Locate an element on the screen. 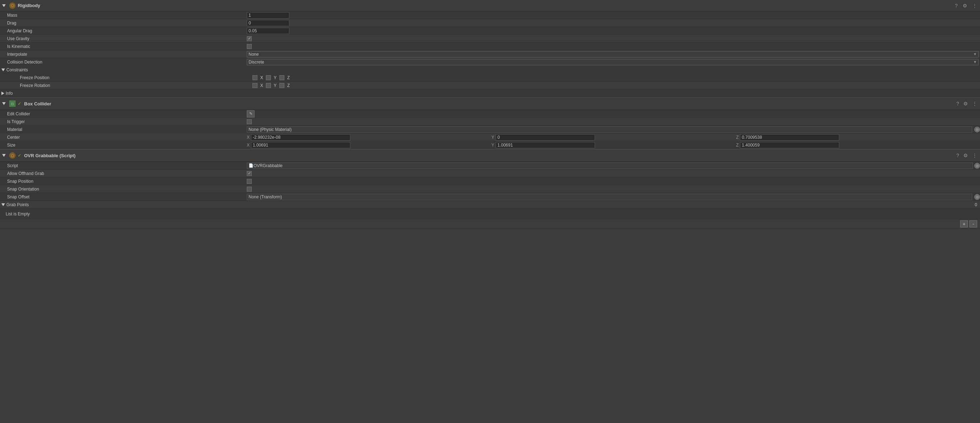 The height and width of the screenshot is (423, 980). size-z-input is located at coordinates (790, 145).